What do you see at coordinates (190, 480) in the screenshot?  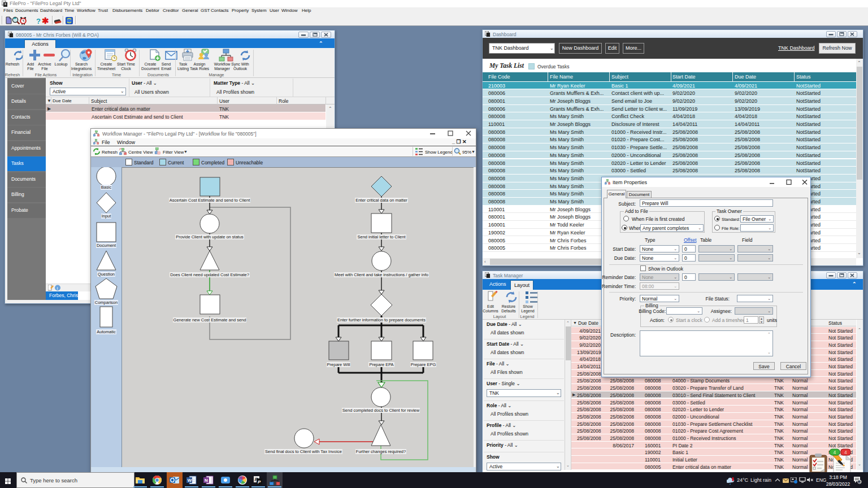 I see `svg-text: W` at bounding box center [190, 480].